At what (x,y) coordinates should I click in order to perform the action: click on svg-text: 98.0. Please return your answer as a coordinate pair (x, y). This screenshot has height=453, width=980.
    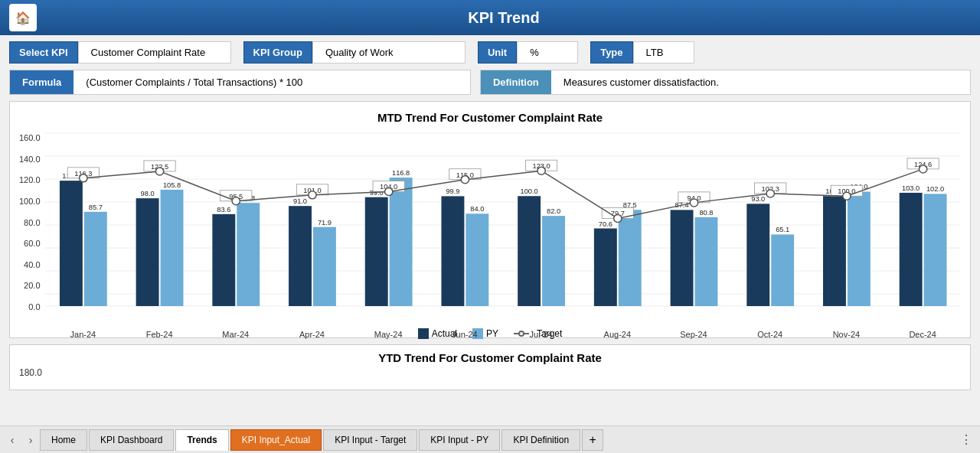
    Looking at the image, I should click on (147, 194).